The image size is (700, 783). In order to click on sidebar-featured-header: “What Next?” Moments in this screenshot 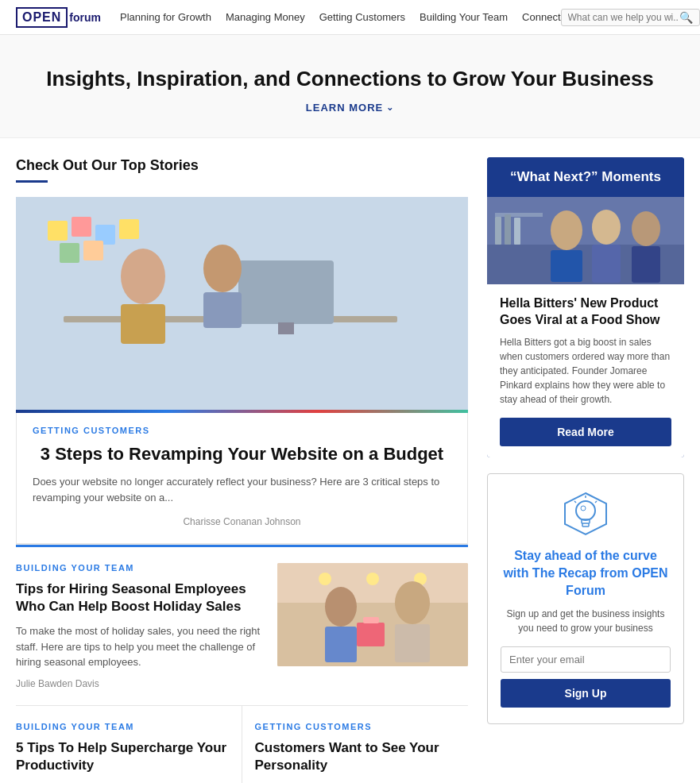, I will do `click(586, 177)`.